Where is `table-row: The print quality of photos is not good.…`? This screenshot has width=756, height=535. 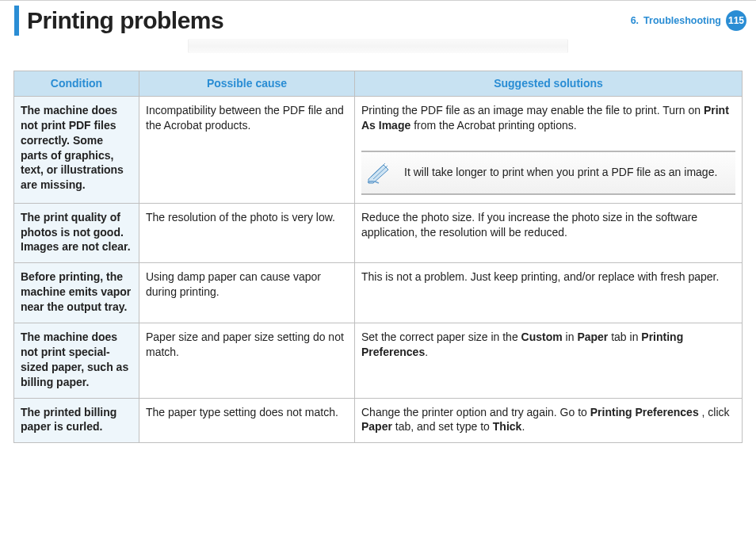
table-row: The print quality of photos is not good.… is located at coordinates (379, 233).